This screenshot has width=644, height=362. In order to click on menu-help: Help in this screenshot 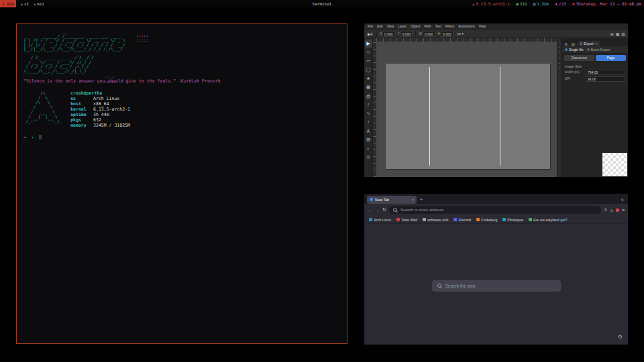, I will do `click(482, 26)`.